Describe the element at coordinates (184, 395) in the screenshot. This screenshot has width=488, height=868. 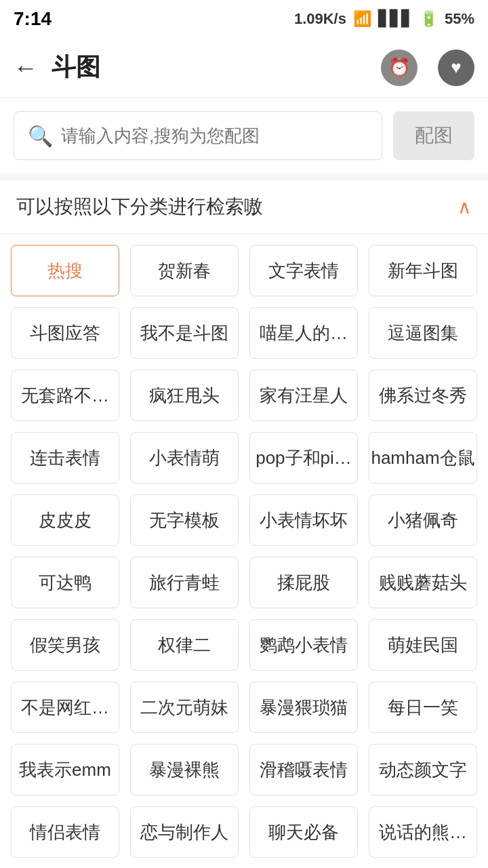
I see `tag-item: 疯狂甩头` at that location.